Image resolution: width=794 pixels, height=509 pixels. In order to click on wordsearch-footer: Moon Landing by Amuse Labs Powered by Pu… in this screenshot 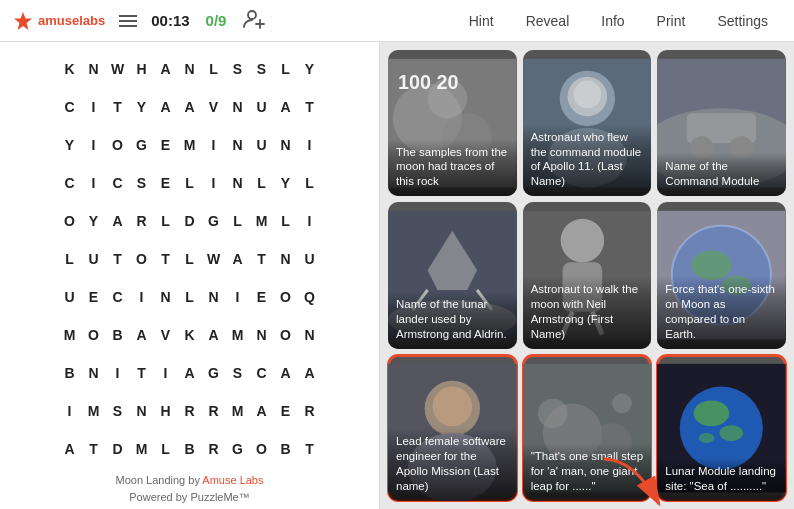, I will do `click(189, 488)`.